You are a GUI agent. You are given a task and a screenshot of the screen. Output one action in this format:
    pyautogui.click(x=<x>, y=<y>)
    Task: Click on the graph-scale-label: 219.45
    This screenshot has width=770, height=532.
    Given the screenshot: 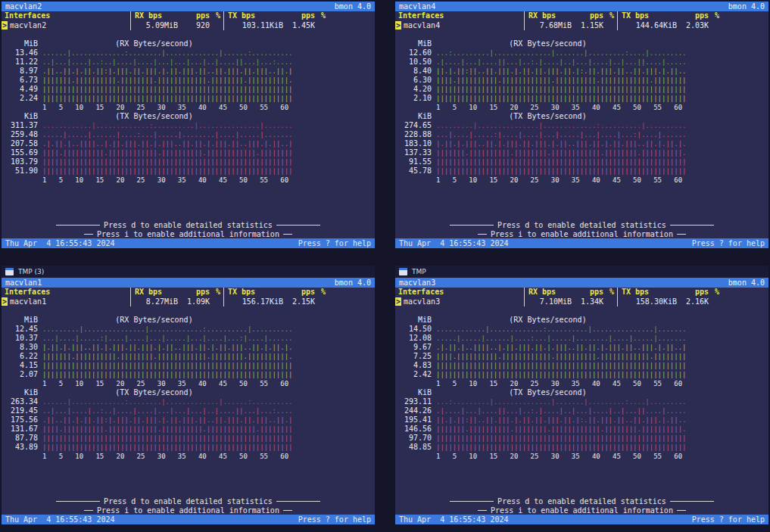 What is the action you would take?
    pyautogui.click(x=20, y=411)
    